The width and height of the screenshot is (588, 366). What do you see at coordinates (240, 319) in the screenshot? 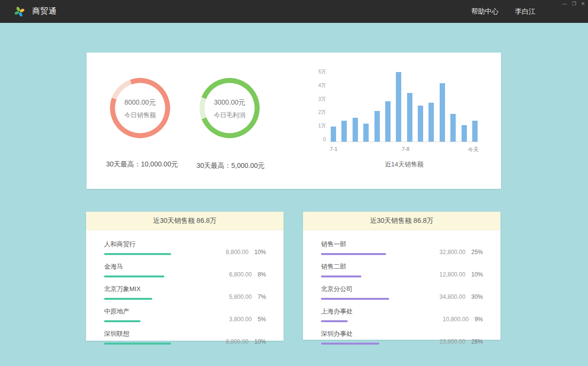
I see `item-amount: 3,800.00` at bounding box center [240, 319].